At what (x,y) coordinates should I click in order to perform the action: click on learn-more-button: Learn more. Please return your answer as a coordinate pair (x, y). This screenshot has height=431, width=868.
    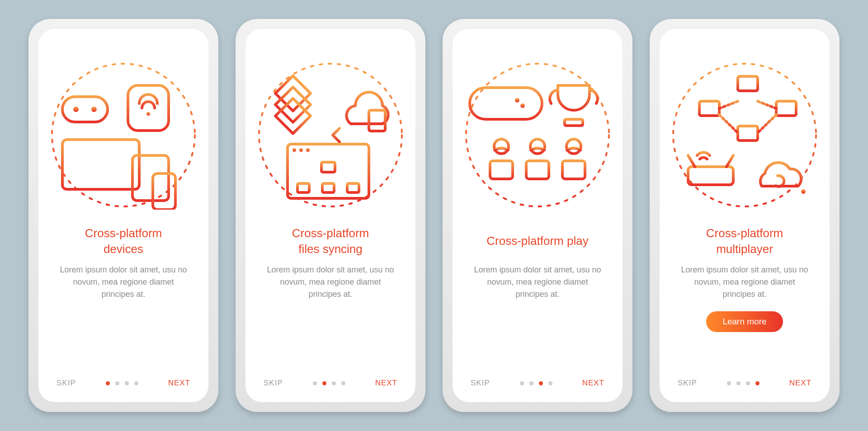
    Looking at the image, I should click on (744, 322).